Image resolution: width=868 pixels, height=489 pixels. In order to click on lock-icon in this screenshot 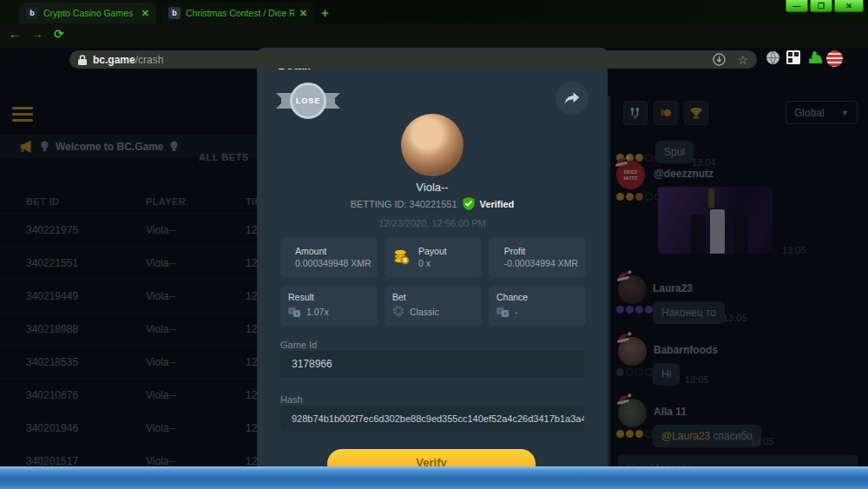, I will do `click(82, 60)`.